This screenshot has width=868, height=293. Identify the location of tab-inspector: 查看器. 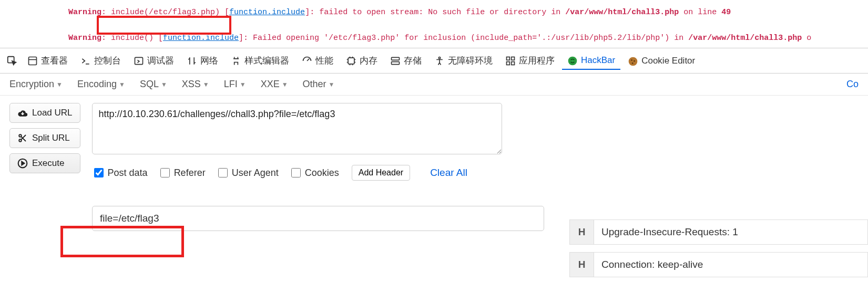
(47, 61).